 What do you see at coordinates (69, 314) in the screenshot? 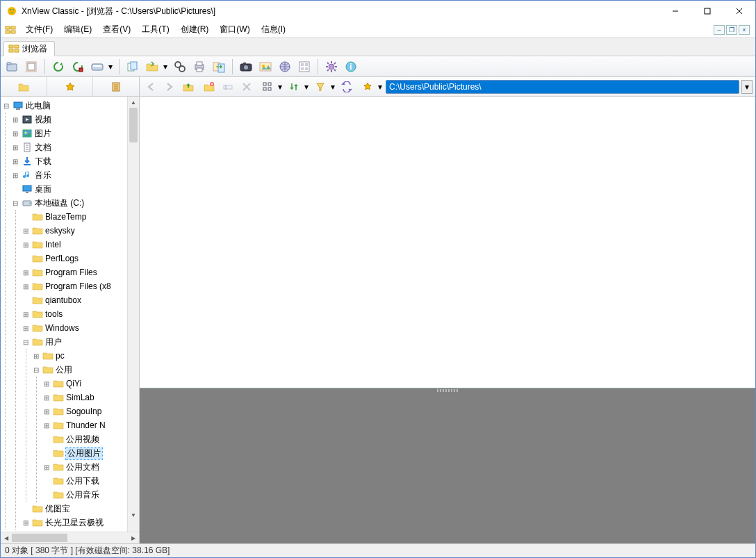
I see `folder-tree: ⊟此电脑 ⊞视频 ⊞图片 ⊞文档 ⊞下载 ⊞音乐 桌面 ⊟本地磁盘 (C:)` at bounding box center [69, 314].